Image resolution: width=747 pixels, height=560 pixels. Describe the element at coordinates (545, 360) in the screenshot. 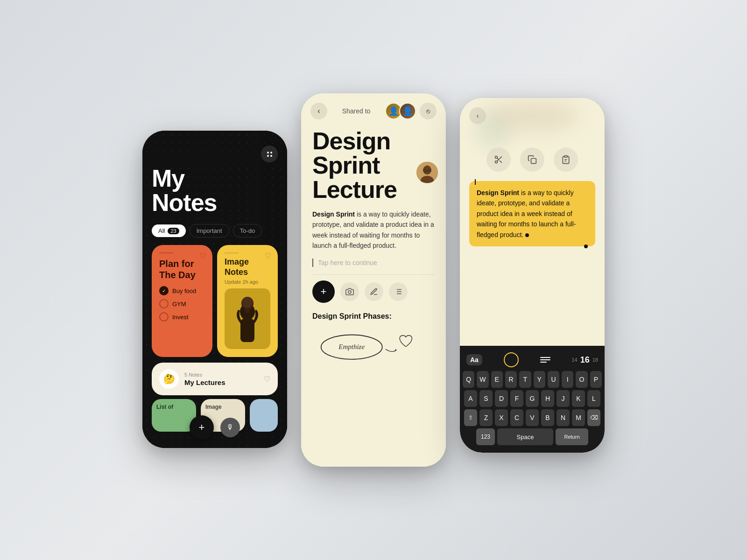

I see `kb-align-button` at that location.